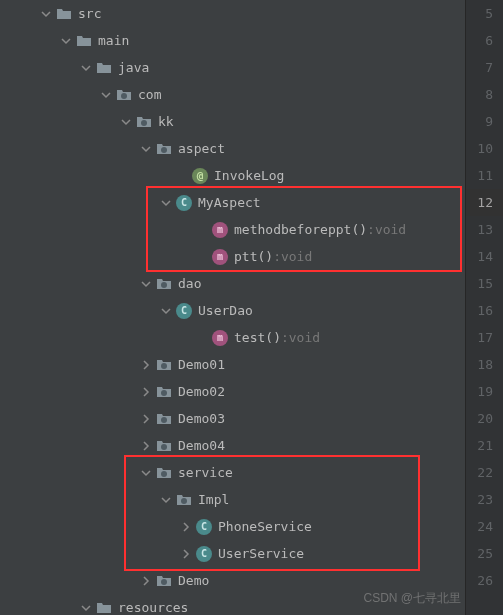  What do you see at coordinates (484, 230) in the screenshot?
I see `line-number: 13` at bounding box center [484, 230].